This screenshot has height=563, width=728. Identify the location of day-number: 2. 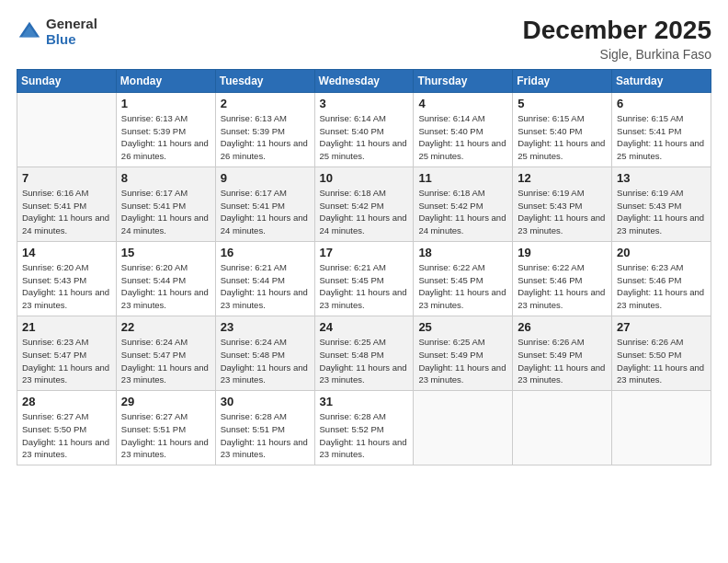
(265, 103).